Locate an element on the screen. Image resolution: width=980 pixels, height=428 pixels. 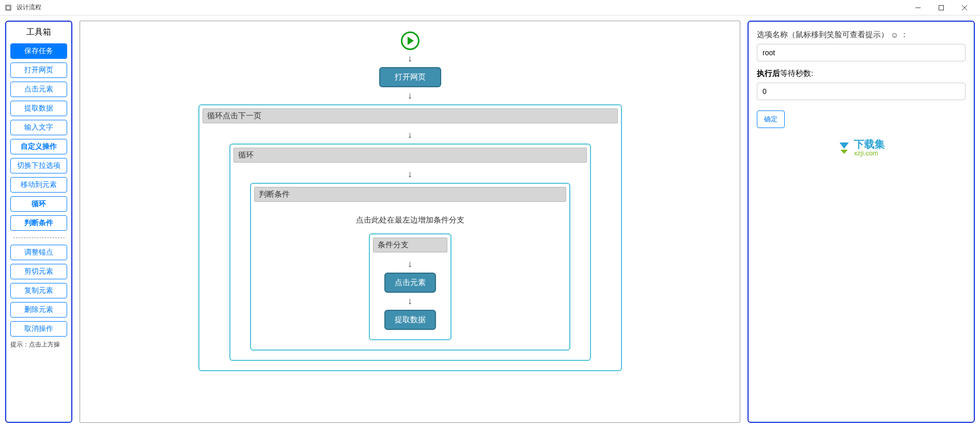
toolbox-hint: 提示：点击上方操 is located at coordinates (35, 345).